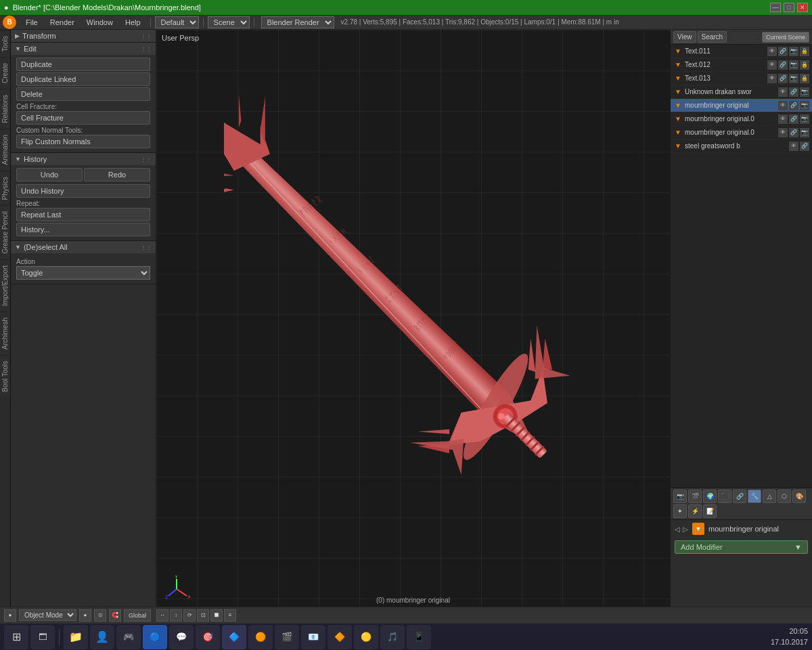  What do you see at coordinates (805, 119) in the screenshot?
I see `mournbringer2-cam: 📷` at bounding box center [805, 119].